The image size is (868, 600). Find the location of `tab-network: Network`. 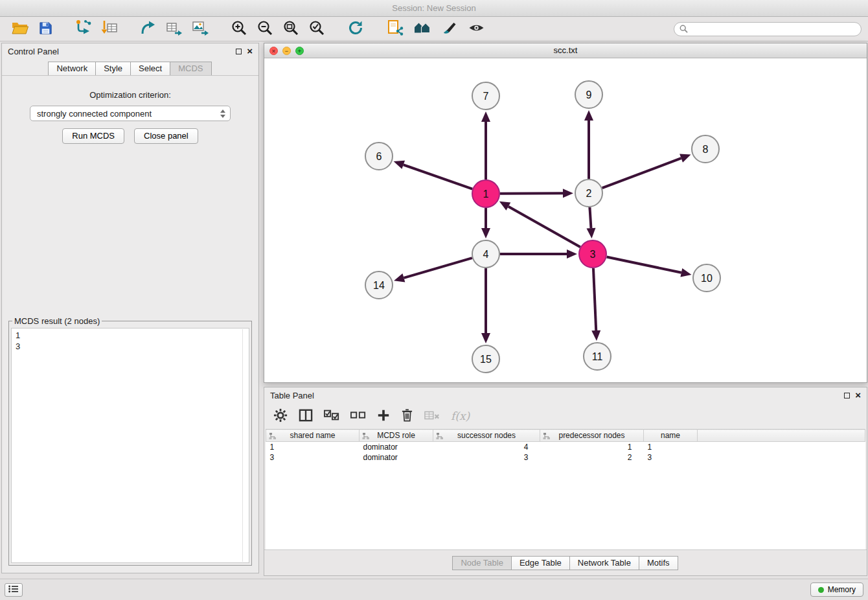

tab-network: Network is located at coordinates (72, 69).